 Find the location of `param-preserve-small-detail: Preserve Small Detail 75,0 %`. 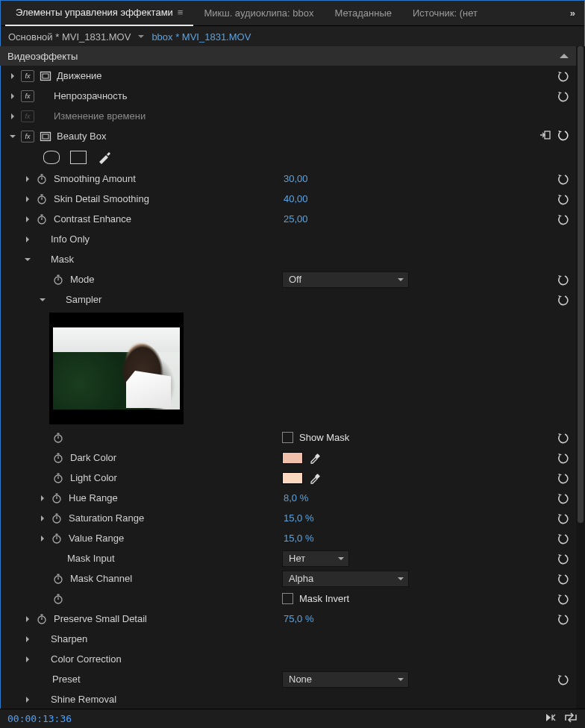

param-preserve-small-detail: Preserve Small Detail 75,0 % is located at coordinates (288, 619).